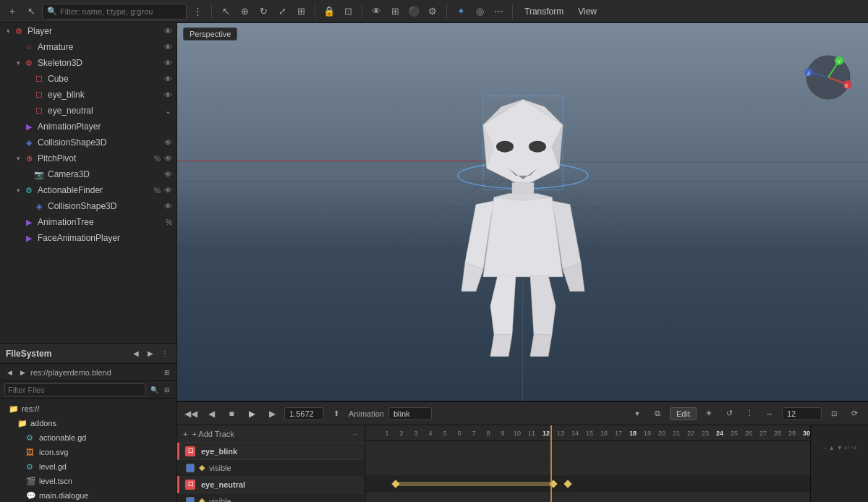 Image resolution: width=868 pixels, height=502 pixels. Describe the element at coordinates (88, 222) in the screenshot. I see `tree-item-animationtree: ▶ AnimationTree %` at that location.